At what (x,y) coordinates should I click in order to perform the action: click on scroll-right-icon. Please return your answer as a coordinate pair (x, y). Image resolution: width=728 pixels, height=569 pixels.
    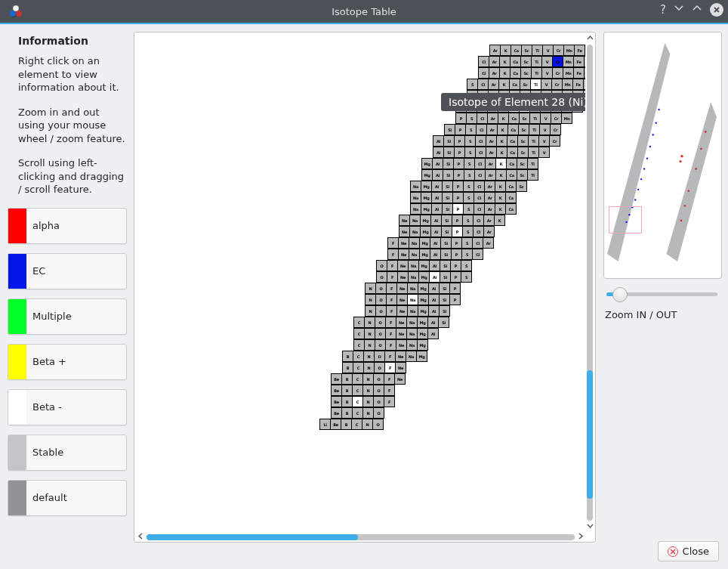
    Looking at the image, I should click on (581, 537).